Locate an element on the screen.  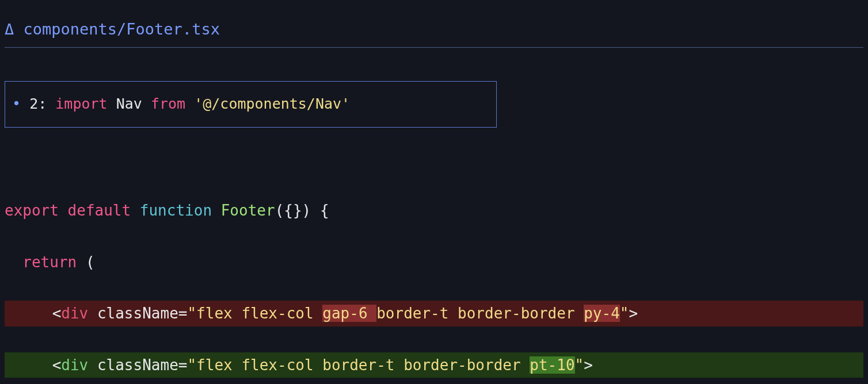
hunk-summary: • 2: import Nav from '@/components/Nav' is located at coordinates (251, 105).